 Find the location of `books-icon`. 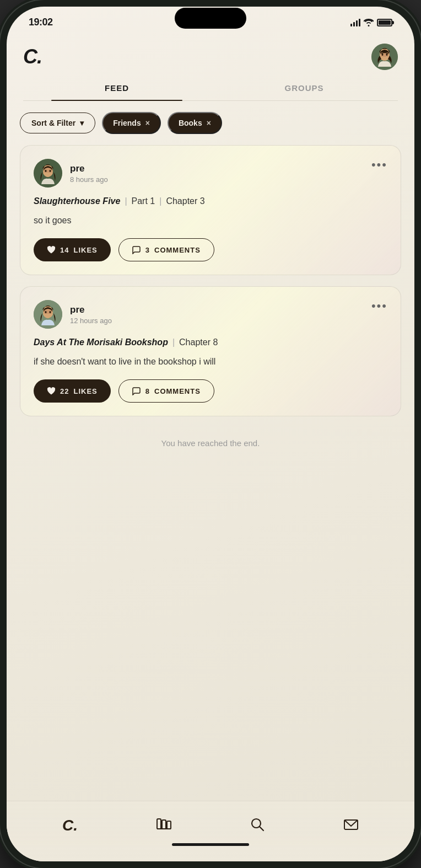

books-icon is located at coordinates (164, 824).